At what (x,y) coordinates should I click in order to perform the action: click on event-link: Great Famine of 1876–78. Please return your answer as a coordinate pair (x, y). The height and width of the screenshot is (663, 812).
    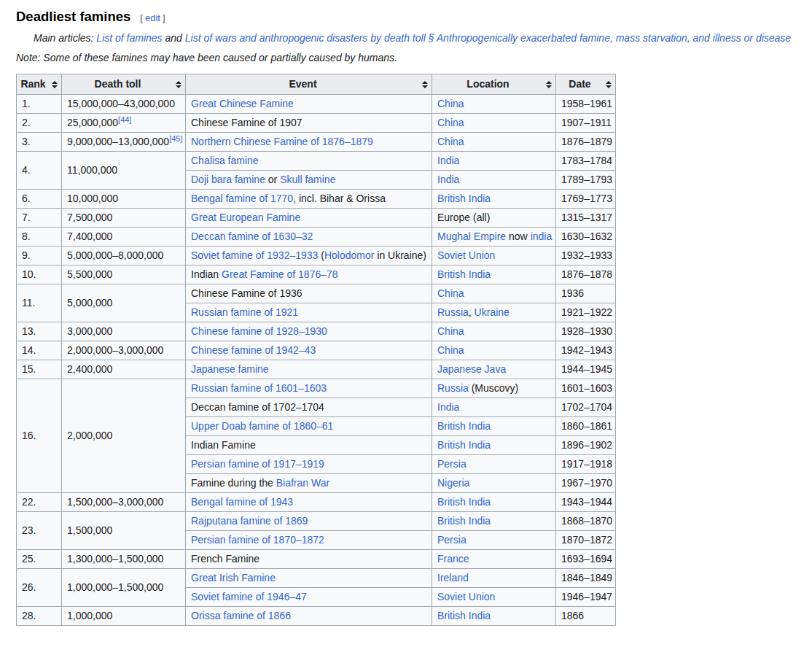
    Looking at the image, I should click on (280, 274).